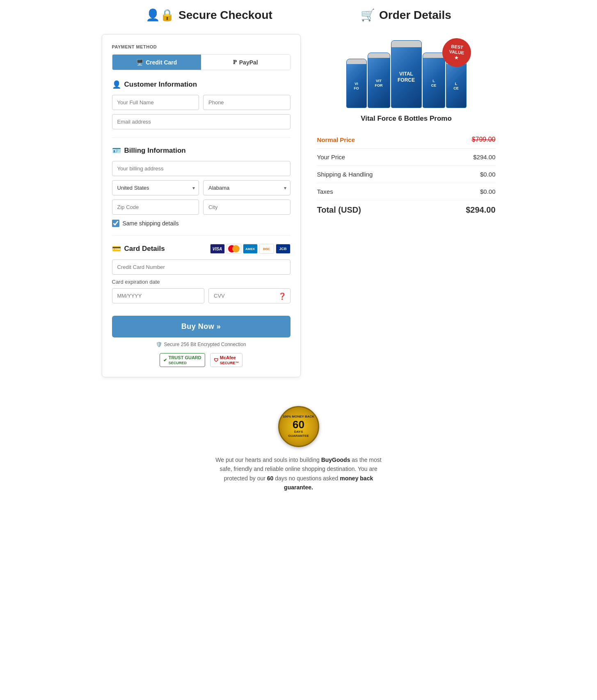  What do you see at coordinates (158, 296) in the screenshot?
I see `expiry-input` at bounding box center [158, 296].